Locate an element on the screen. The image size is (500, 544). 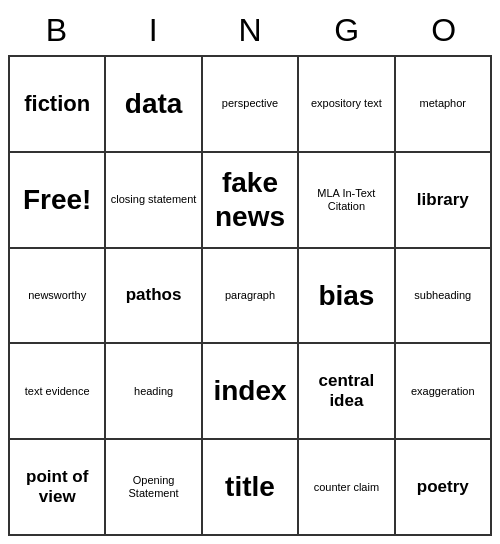
bingo-cell: pathos is located at coordinates (154, 297).